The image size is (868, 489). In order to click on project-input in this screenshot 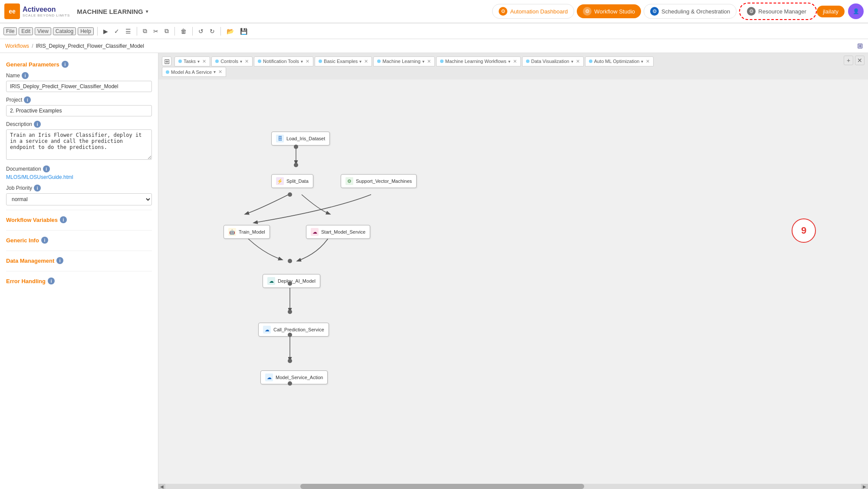, I will do `click(79, 111)`.